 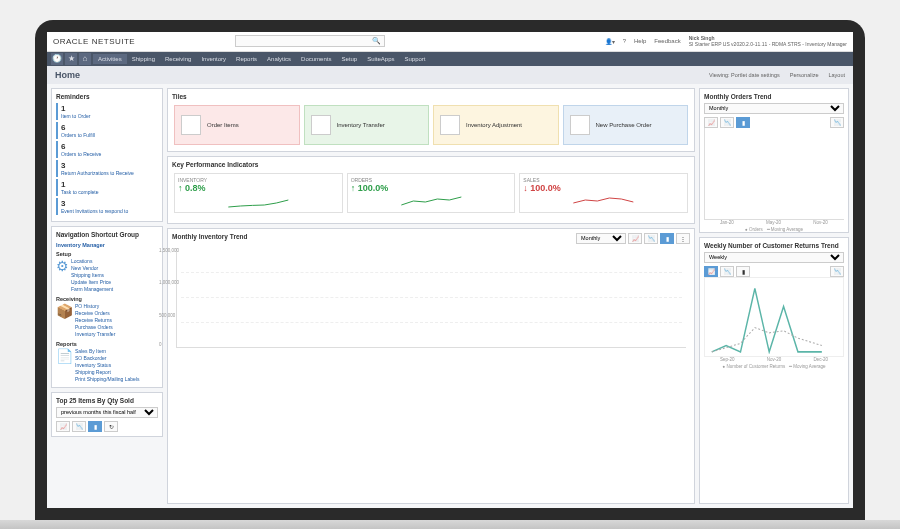 What do you see at coordinates (683, 238) in the screenshot?
I see `inv-opt-btn: ⋮` at bounding box center [683, 238].